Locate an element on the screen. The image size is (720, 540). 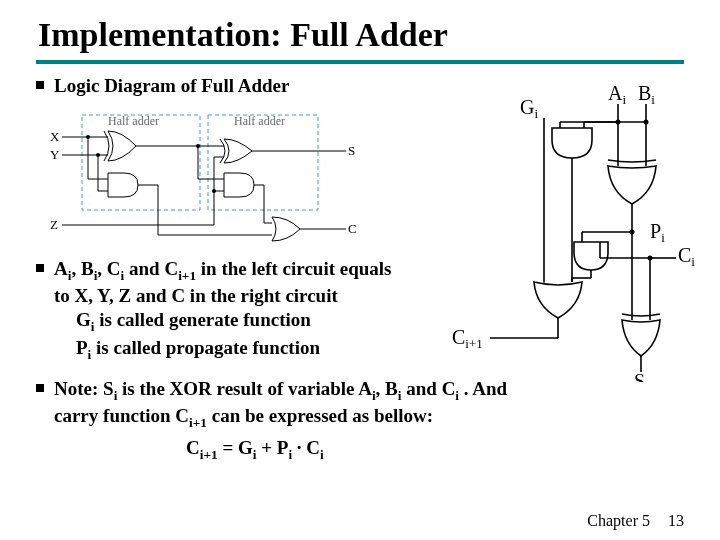
bullet1-text: Logic Diagram of Full Adder is located at coordinates (172, 86).